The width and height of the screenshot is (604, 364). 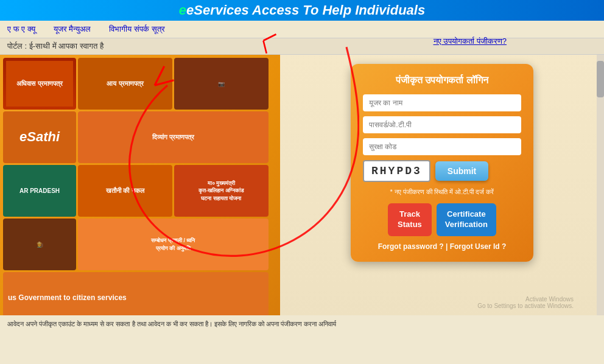 What do you see at coordinates (442, 147) in the screenshot?
I see `security-code-input` at bounding box center [442, 147].